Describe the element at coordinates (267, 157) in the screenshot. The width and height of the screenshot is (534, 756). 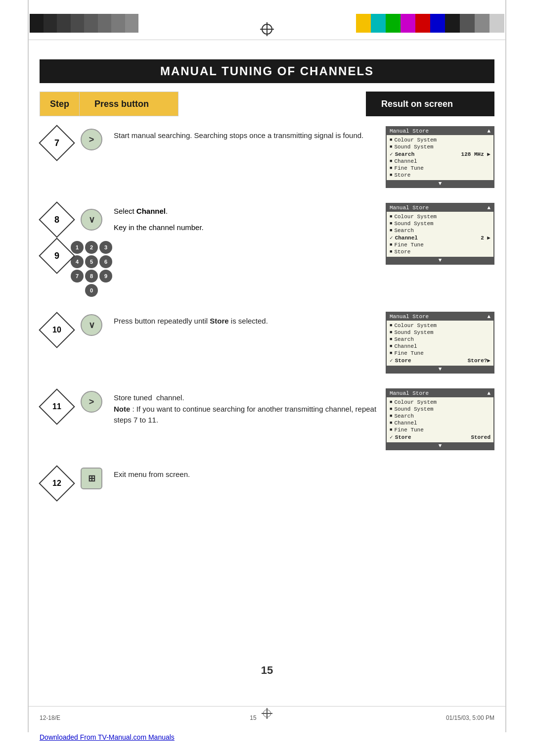
I see `step-row-7: 7 > Start manual searching. Searching st…` at that location.